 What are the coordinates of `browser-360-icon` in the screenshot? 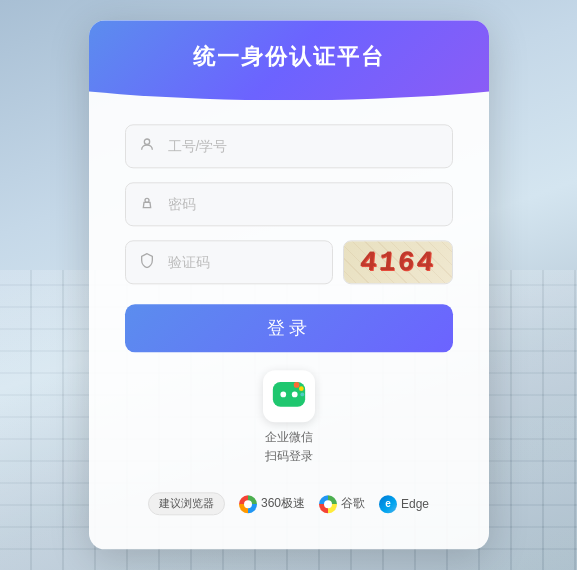 It's located at (248, 504).